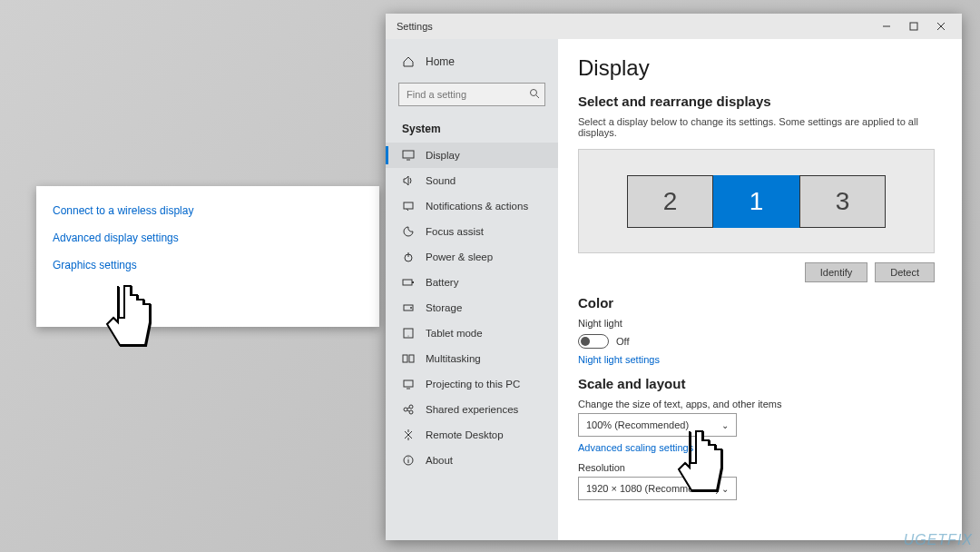 This screenshot has height=552, width=980. I want to click on sidebar-item-projecting: Projecting to this PC, so click(472, 384).